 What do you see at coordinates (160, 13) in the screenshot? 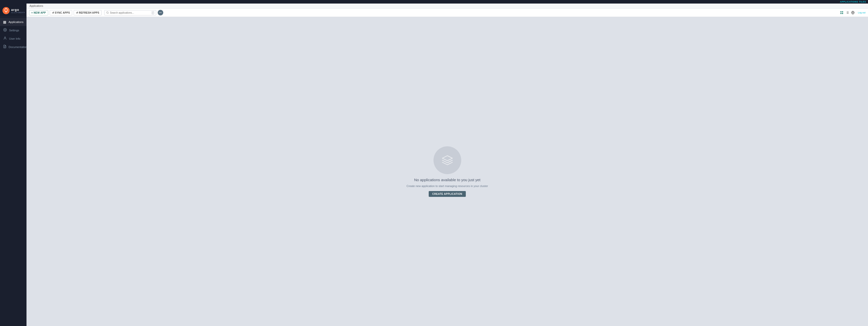
I see `filter-icon: —` at bounding box center [160, 13].